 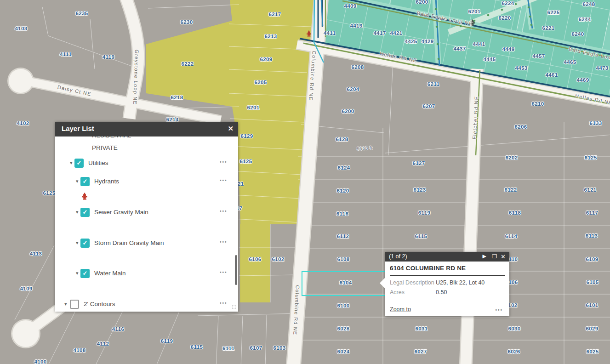 I want to click on panel-title: Layer List, so click(x=78, y=129).